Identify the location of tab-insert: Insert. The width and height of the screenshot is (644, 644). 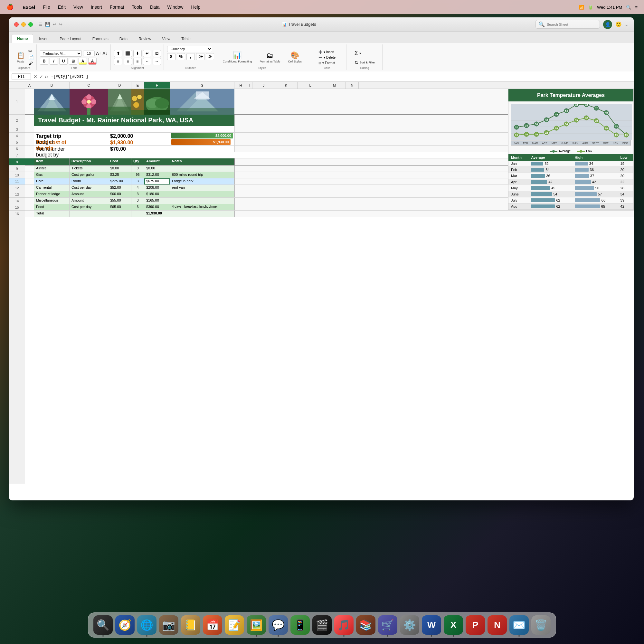
(44, 39).